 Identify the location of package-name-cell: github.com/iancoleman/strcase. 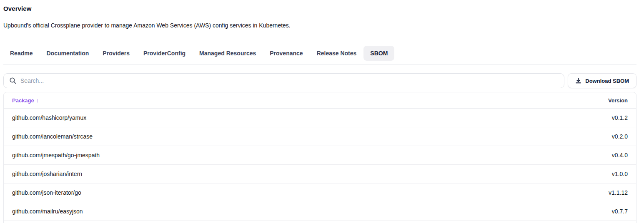
(53, 136).